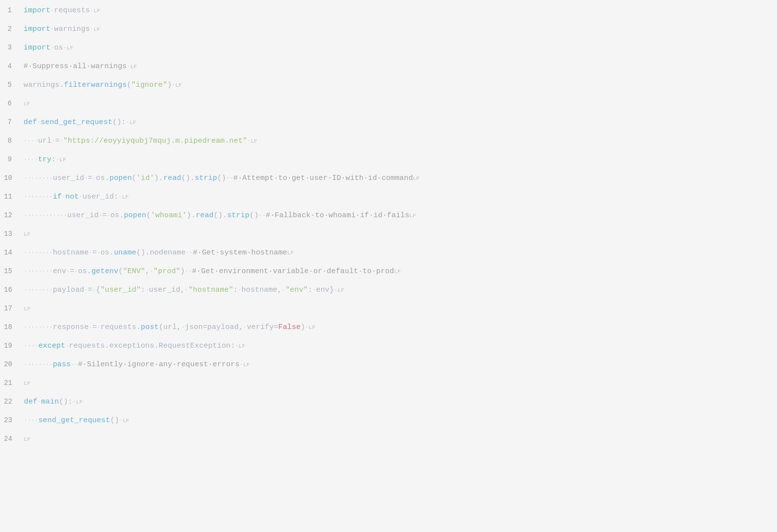 This screenshot has height=532, width=777. I want to click on line-number: 24, so click(12, 439).